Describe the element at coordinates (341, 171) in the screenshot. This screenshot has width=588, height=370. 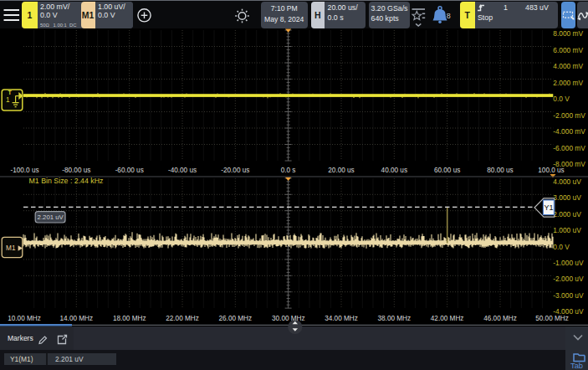
I see `svg-text: 20.00 us` at that location.